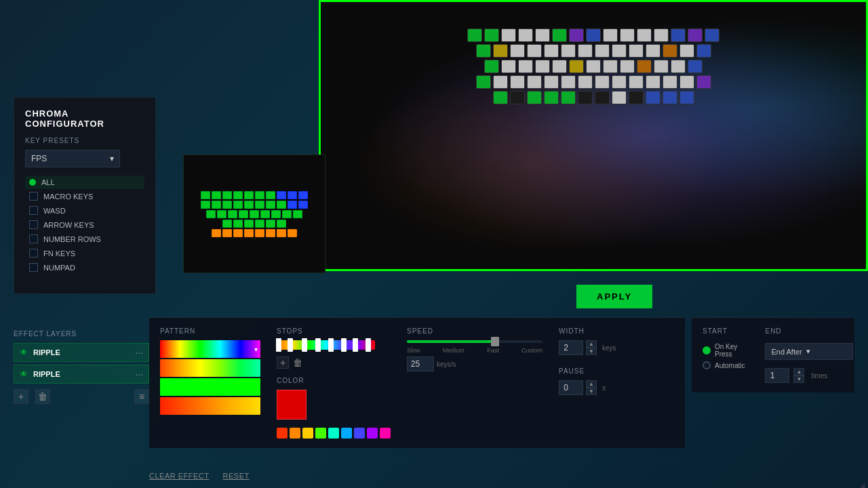  Describe the element at coordinates (495, 342) in the screenshot. I see `speed-slider-thumb` at that location.